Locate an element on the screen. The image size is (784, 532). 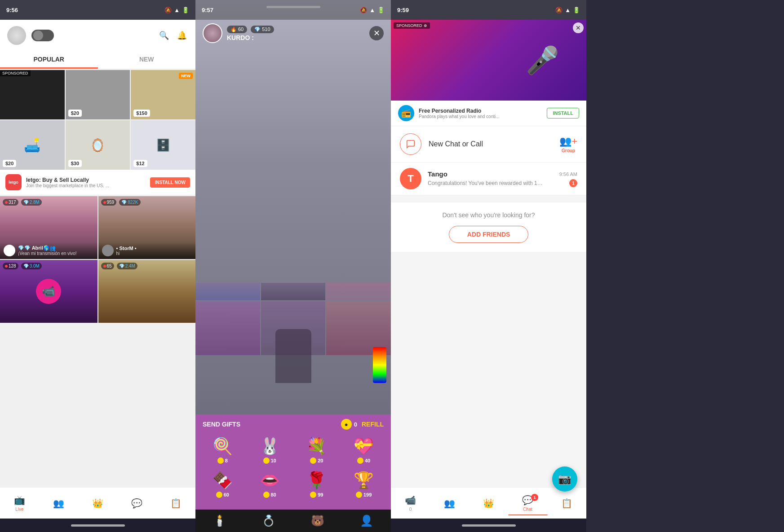
chocolate-icon: 🍫 is located at coordinates (223, 480).